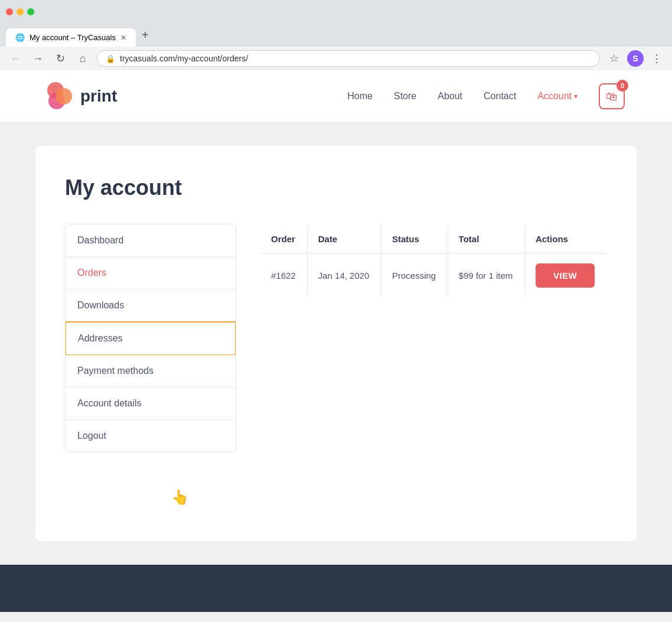 The width and height of the screenshot is (672, 622). I want to click on order-total: $99 for 1 item, so click(486, 276).